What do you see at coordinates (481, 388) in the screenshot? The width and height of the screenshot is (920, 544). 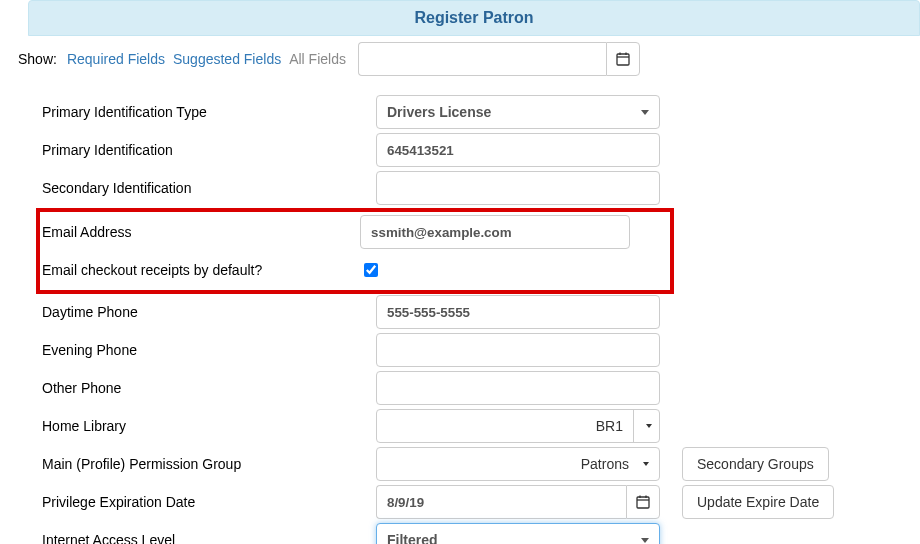 I see `row-other-phone: Other Phone` at bounding box center [481, 388].